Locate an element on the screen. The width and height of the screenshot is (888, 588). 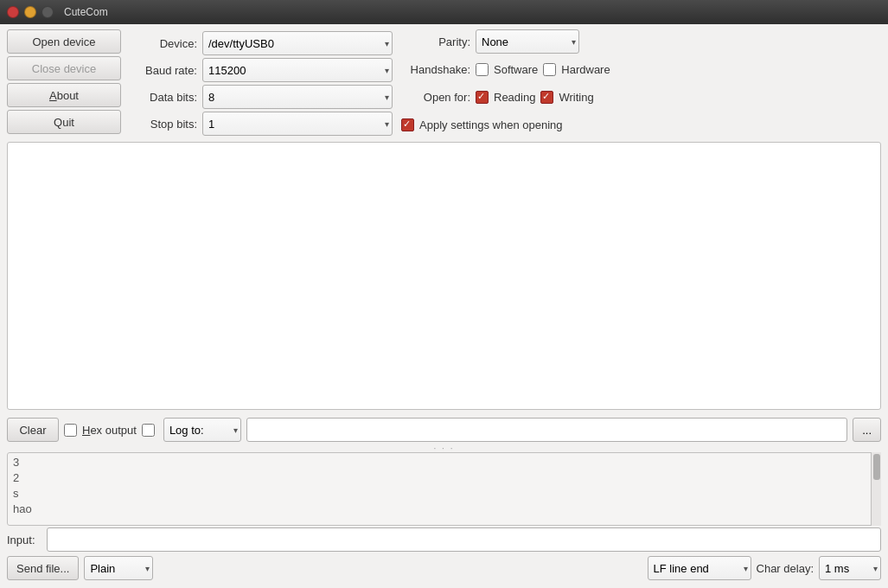
baud-rate-row: Baud rate: 115200 ▾ is located at coordinates (260, 70).